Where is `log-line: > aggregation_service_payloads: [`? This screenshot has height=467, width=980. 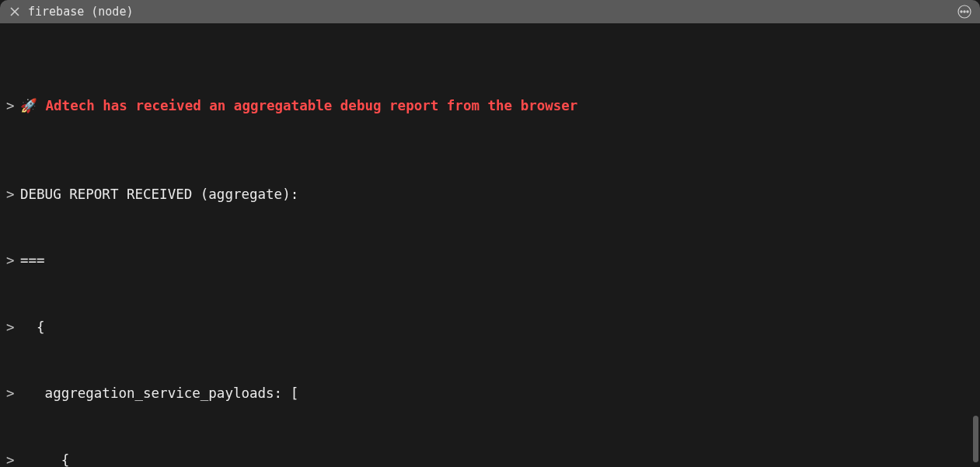
log-line: > aggregation_service_payloads: [ is located at coordinates (490, 393).